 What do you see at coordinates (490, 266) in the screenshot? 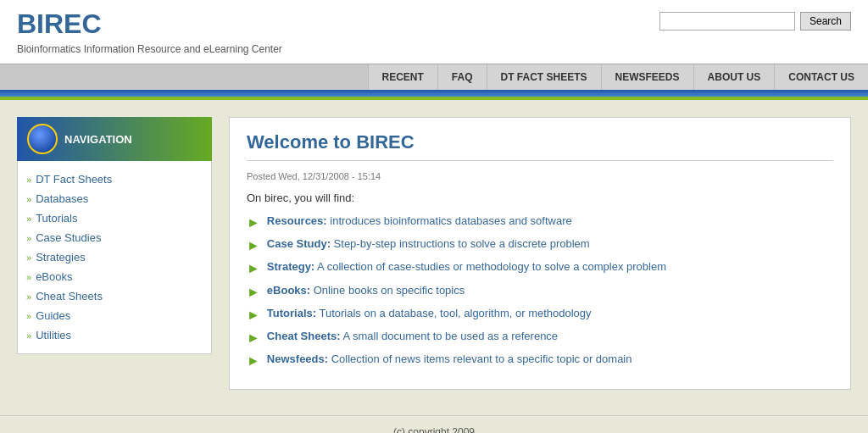
I see `resource-desc: A collection of case-studies or methodol…` at bounding box center [490, 266].